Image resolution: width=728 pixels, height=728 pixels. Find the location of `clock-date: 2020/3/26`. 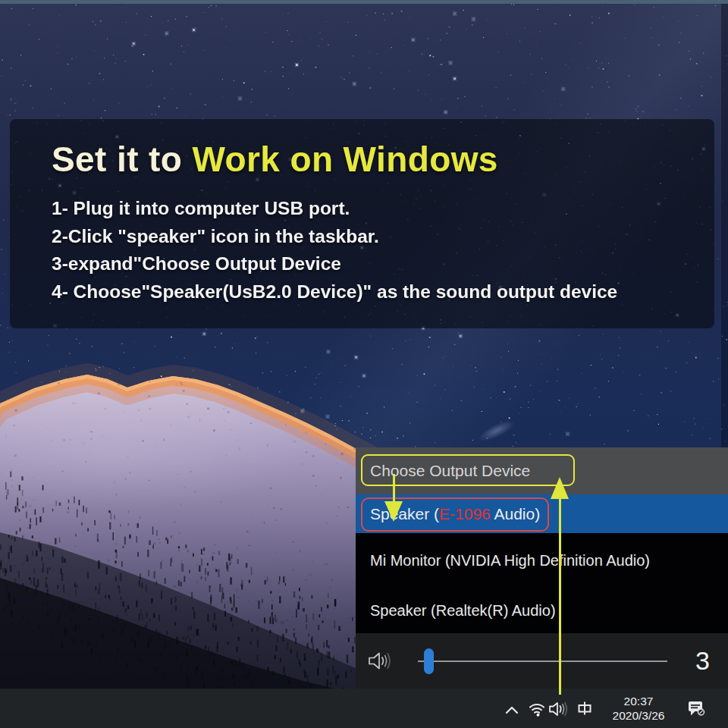

clock-date: 2020/3/26 is located at coordinates (639, 716).